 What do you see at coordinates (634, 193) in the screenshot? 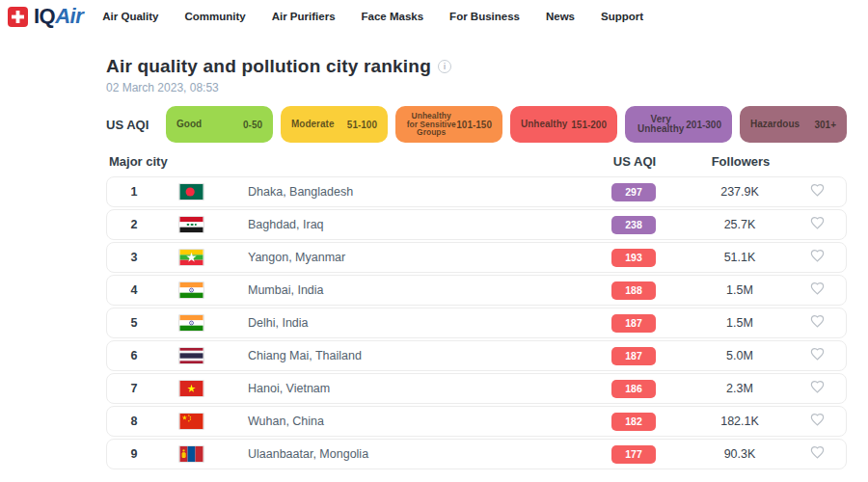
I see `aqi-badge: 297` at bounding box center [634, 193].